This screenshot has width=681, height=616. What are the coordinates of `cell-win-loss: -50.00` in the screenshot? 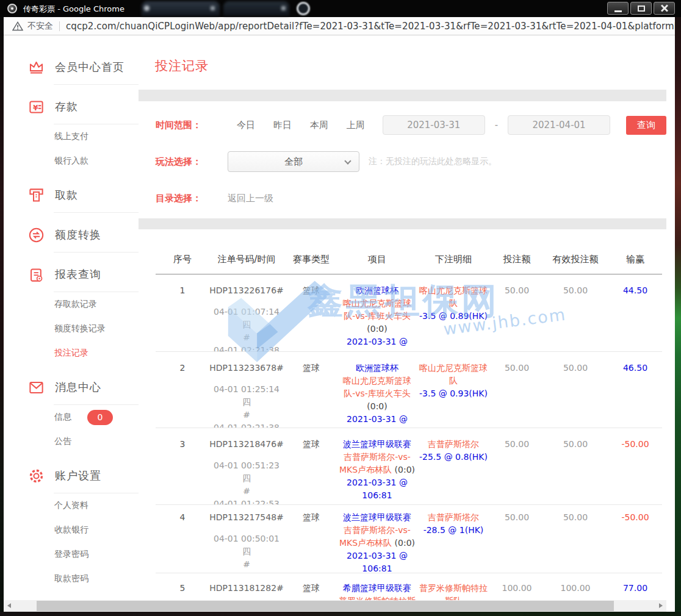 It's located at (635, 539).